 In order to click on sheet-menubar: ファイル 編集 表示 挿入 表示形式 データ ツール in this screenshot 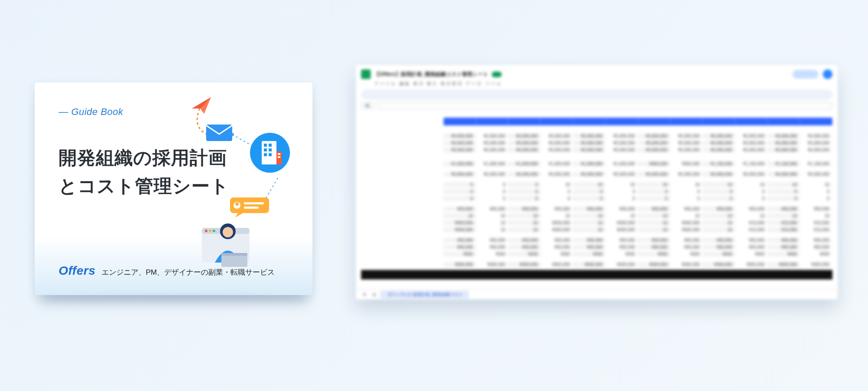, I will do `click(603, 84)`.